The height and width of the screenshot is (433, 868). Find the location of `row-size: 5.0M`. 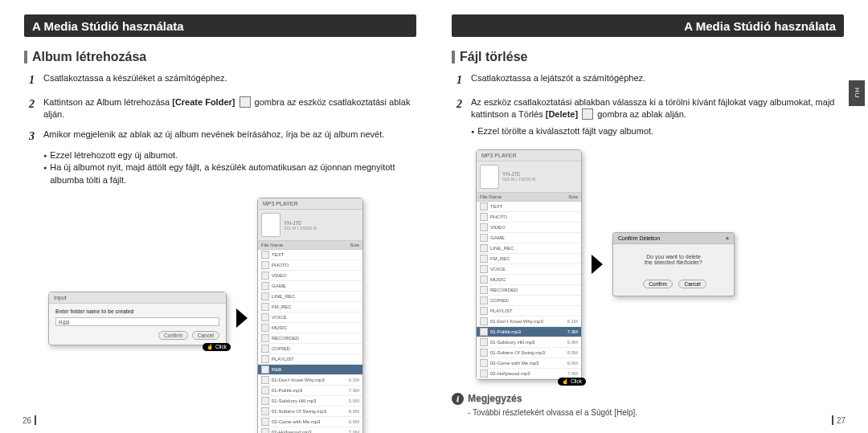

row-size: 5.0M is located at coordinates (569, 342).